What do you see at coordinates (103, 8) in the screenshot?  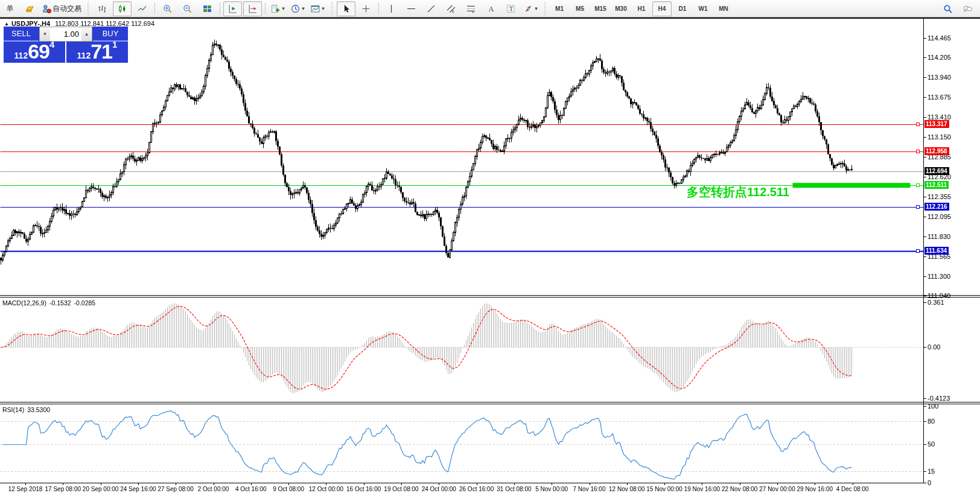 I see `bar-chart-button` at bounding box center [103, 8].